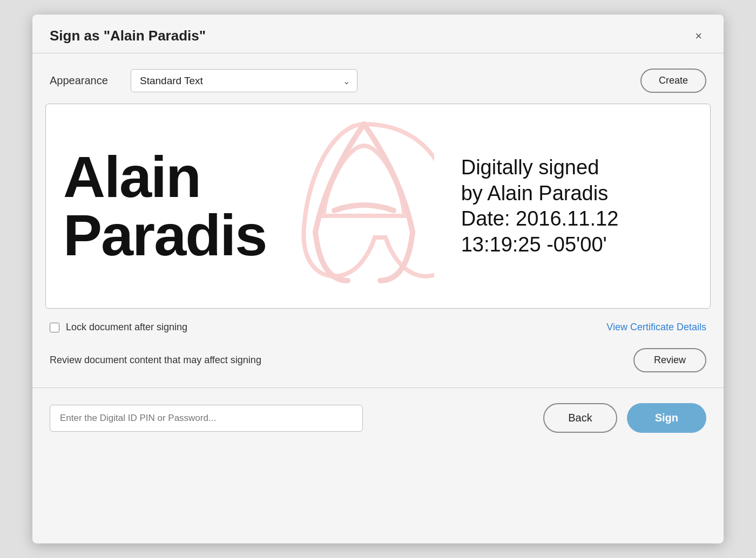 The height and width of the screenshot is (558, 756). I want to click on dialog-header: Sign as "Alain Paradis" ×, so click(378, 33).